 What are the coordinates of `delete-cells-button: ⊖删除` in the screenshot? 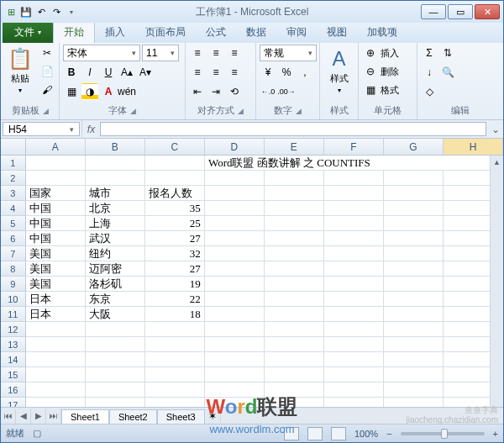 It's located at (381, 71).